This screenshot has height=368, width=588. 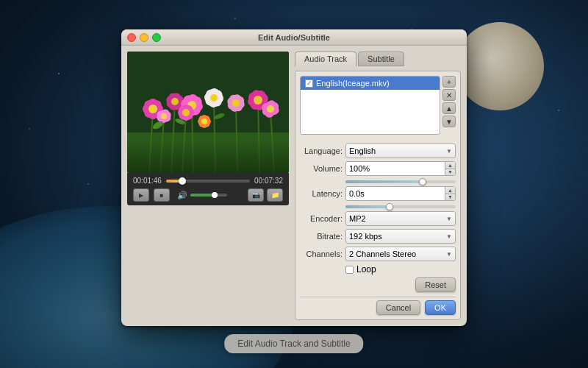 What do you see at coordinates (401, 169) in the screenshot?
I see `volume-stepper: 100% ▲ ▼` at bounding box center [401, 169].